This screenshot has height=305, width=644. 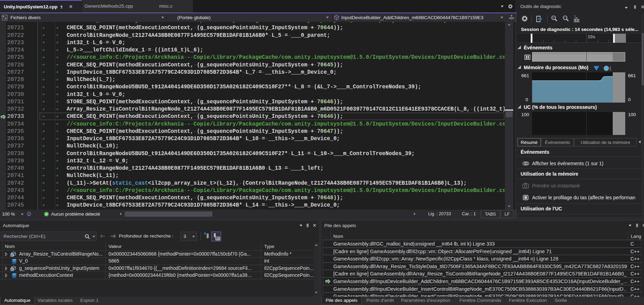 I want to click on svg-text: ab, so click(x=218, y=239).